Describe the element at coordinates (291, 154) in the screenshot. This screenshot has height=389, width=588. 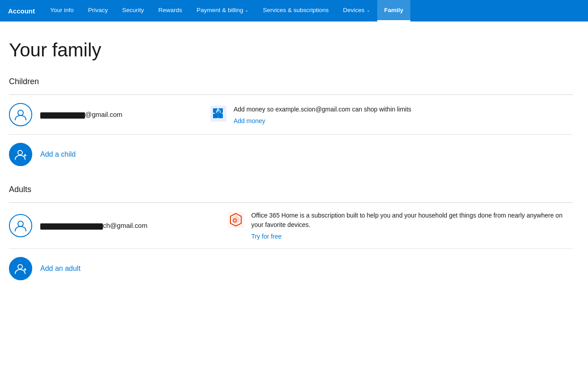
I see `add-child-row: Add a child` at that location.